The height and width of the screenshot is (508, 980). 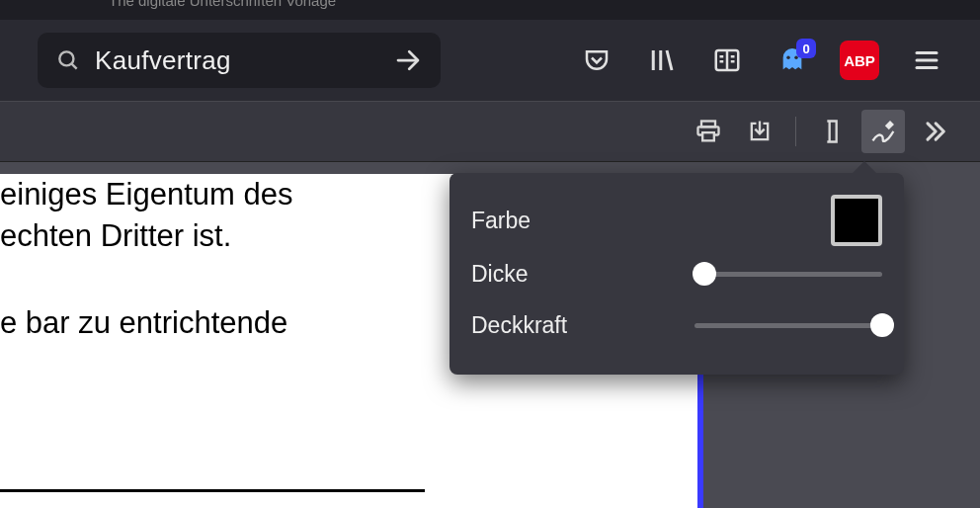 I want to click on pocket-button, so click(x=597, y=60).